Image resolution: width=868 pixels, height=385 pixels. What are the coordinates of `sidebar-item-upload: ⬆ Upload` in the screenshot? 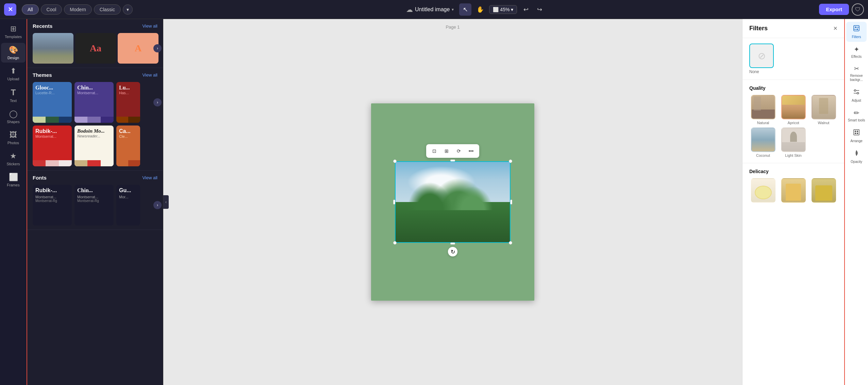 It's located at (13, 74).